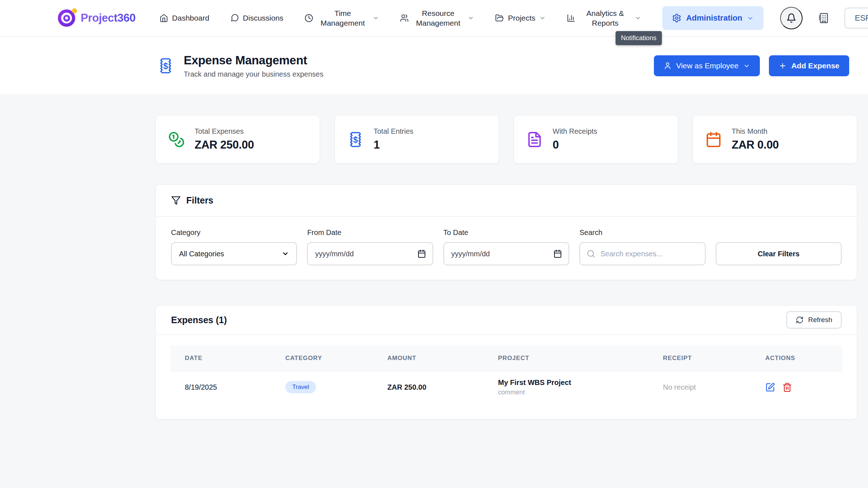 The image size is (868, 488). I want to click on clock-icon, so click(309, 18).